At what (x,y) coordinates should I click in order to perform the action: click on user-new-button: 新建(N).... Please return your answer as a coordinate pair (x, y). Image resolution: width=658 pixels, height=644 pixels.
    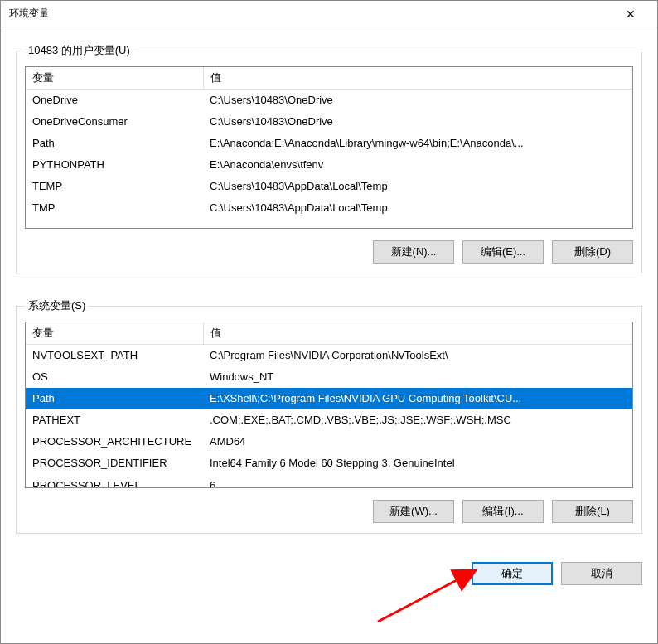
    Looking at the image, I should click on (414, 252).